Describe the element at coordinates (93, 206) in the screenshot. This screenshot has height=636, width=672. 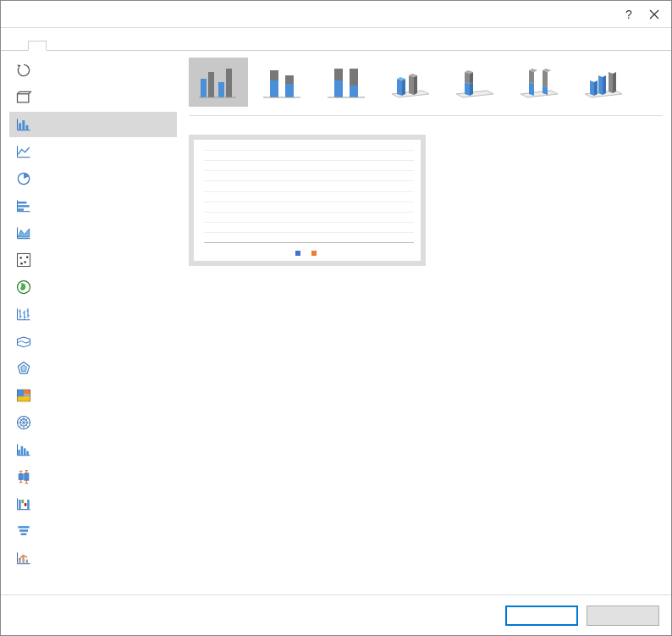
I see `sidebar-item-bar` at that location.